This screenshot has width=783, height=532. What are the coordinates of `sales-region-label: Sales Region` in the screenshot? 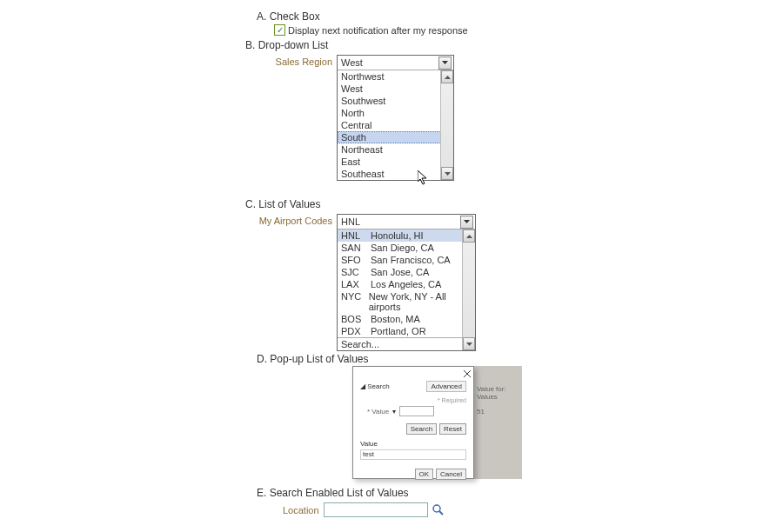 It's located at (291, 61).